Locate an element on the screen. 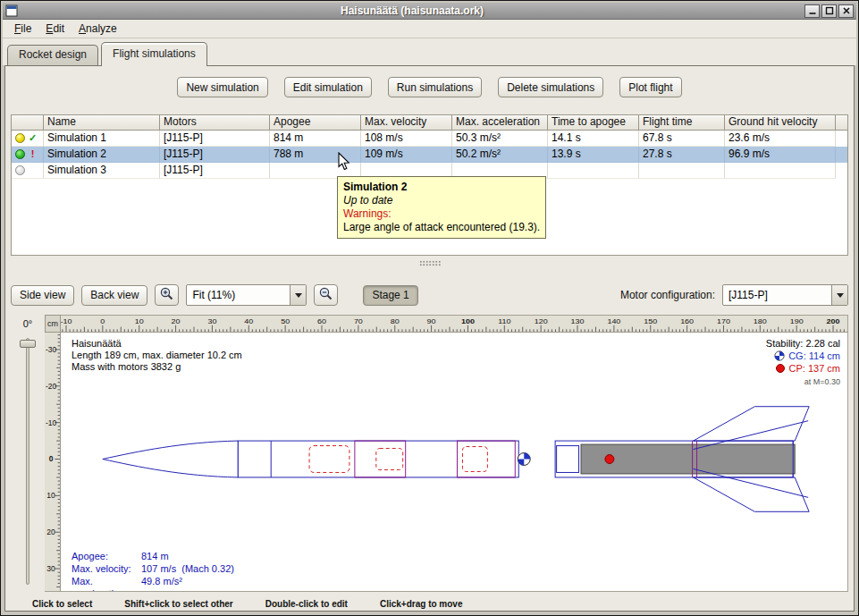 The image size is (859, 616). back-view-button: Back view is located at coordinates (114, 295).